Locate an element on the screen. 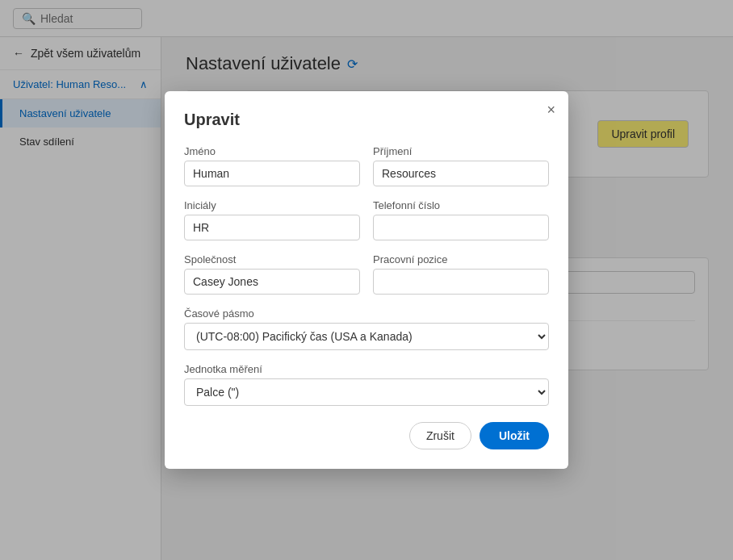  modal-footer: Zrušit Uložit is located at coordinates (366, 436).